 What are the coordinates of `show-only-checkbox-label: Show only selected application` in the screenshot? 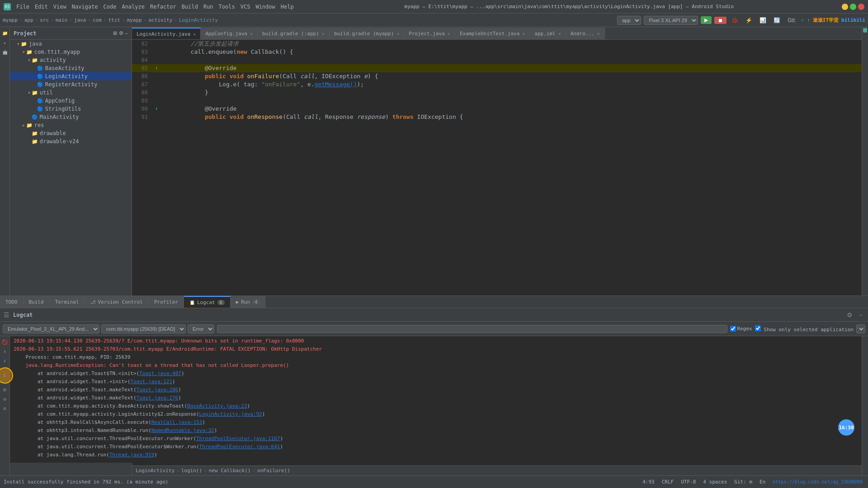 It's located at (804, 329).